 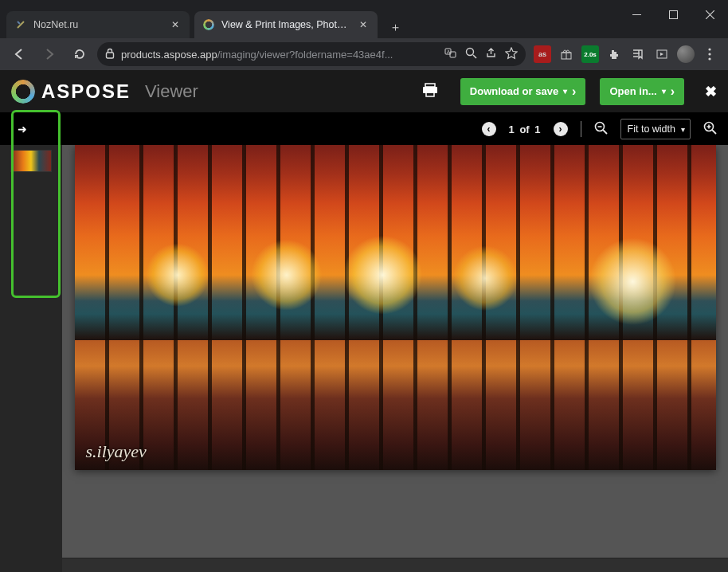 I want to click on minimize-icon, so click(x=637, y=14).